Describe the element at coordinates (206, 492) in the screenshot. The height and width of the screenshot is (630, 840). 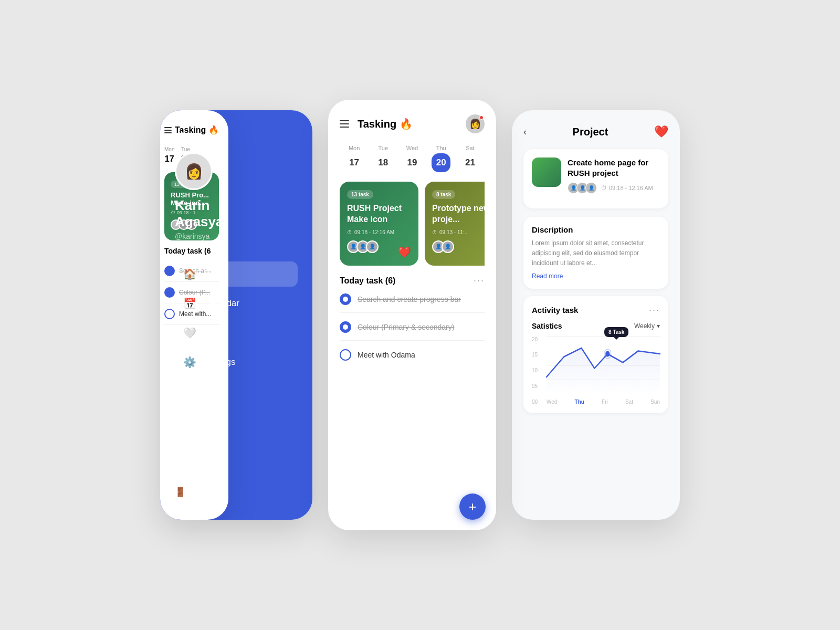
I see `logout-label: Logout` at that location.